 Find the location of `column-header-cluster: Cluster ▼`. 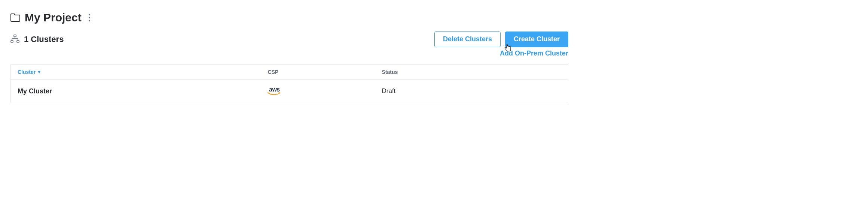

column-header-cluster: Cluster ▼ is located at coordinates (143, 72).